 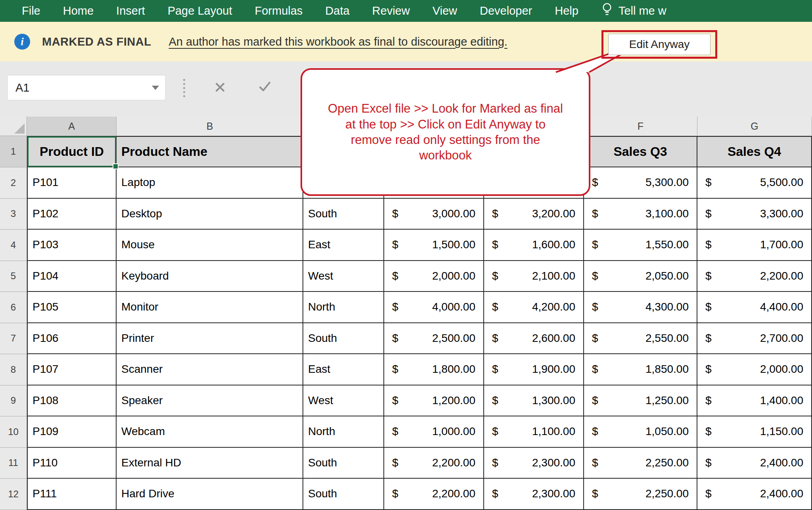 I want to click on cell: $2,700.00, so click(x=755, y=339).